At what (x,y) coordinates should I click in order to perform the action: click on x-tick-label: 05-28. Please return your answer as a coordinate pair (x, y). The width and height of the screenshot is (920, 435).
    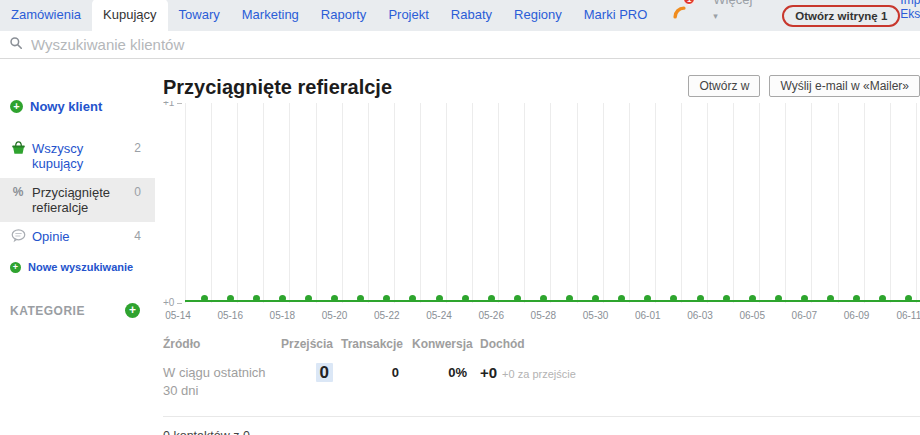
    Looking at the image, I should click on (543, 316).